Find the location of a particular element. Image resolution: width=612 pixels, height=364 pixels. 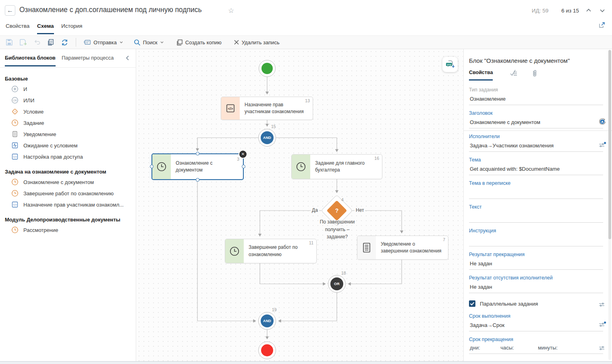

delete-record-label: Удалить запись is located at coordinates (261, 43).